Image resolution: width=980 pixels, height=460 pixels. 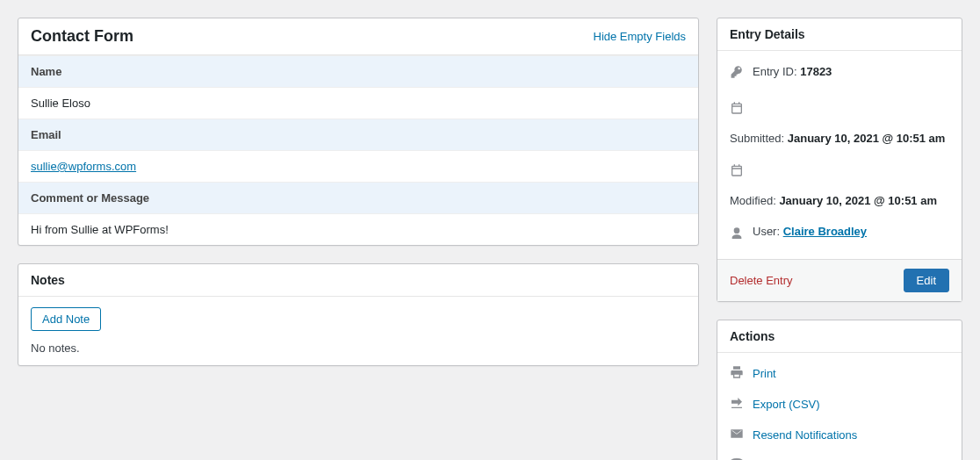 I want to click on field-value-name: Sullie Eloso, so click(x=358, y=104).